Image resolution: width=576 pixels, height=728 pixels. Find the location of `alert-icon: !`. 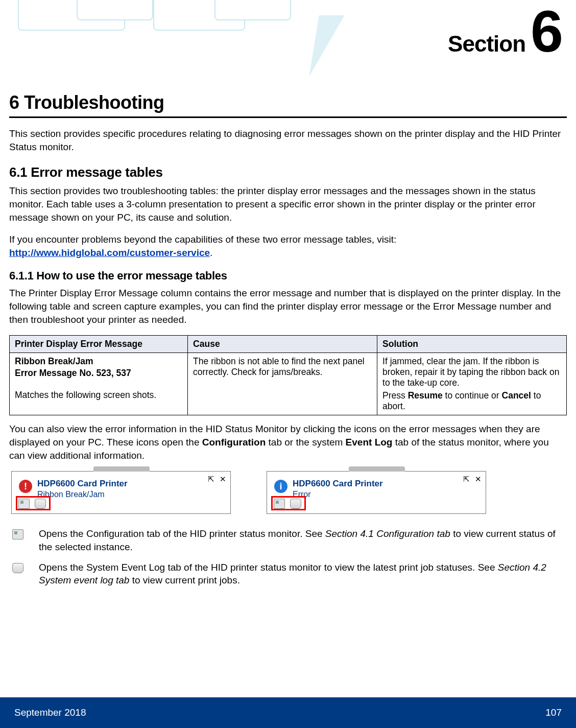

alert-icon: ! is located at coordinates (26, 486).